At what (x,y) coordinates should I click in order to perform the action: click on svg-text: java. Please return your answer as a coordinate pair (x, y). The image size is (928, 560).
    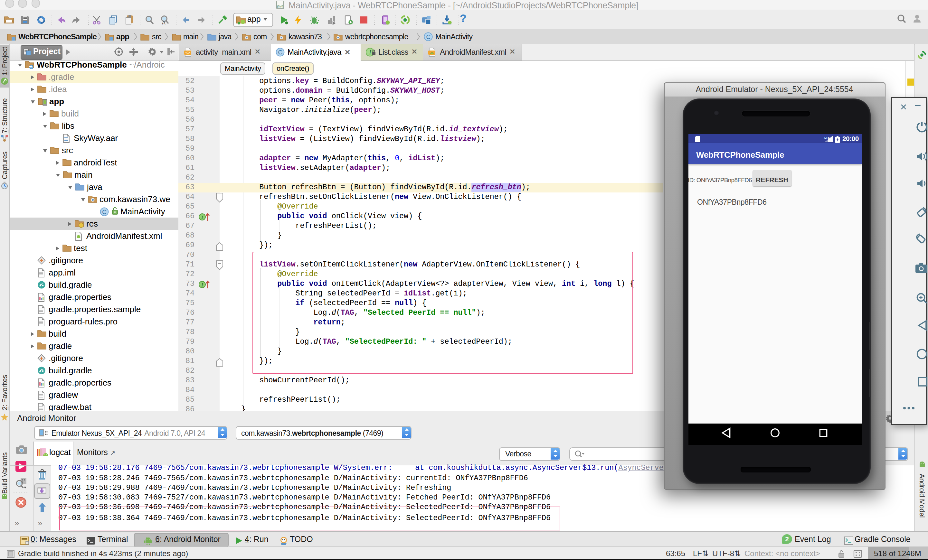
    Looking at the image, I should click on (280, 6).